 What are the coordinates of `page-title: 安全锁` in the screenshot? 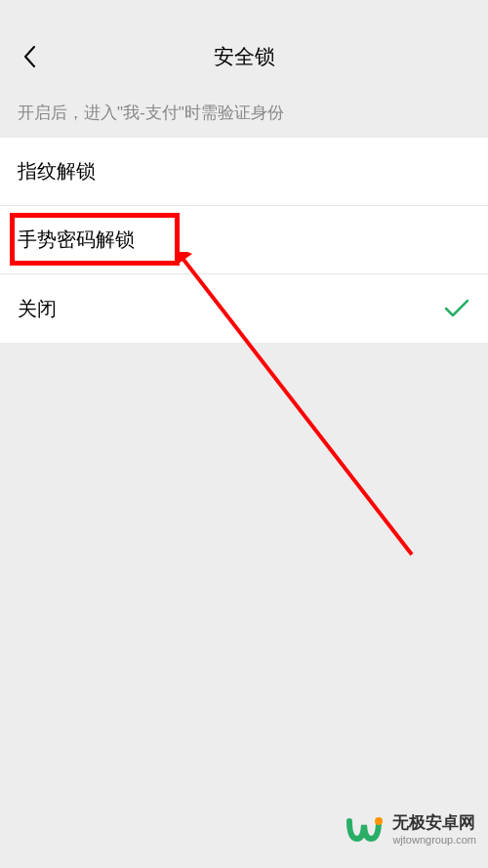 It's located at (244, 57).